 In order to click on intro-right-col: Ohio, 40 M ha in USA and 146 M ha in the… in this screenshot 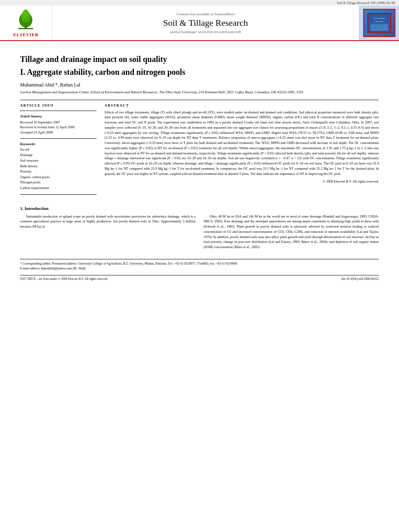, I will do `click(291, 233)`.